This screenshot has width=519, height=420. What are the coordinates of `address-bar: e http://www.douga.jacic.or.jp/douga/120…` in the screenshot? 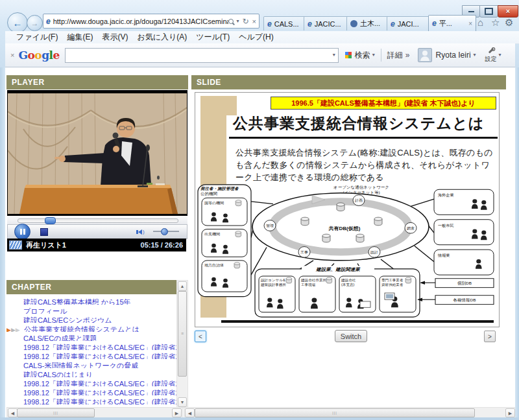 It's located at (151, 21).